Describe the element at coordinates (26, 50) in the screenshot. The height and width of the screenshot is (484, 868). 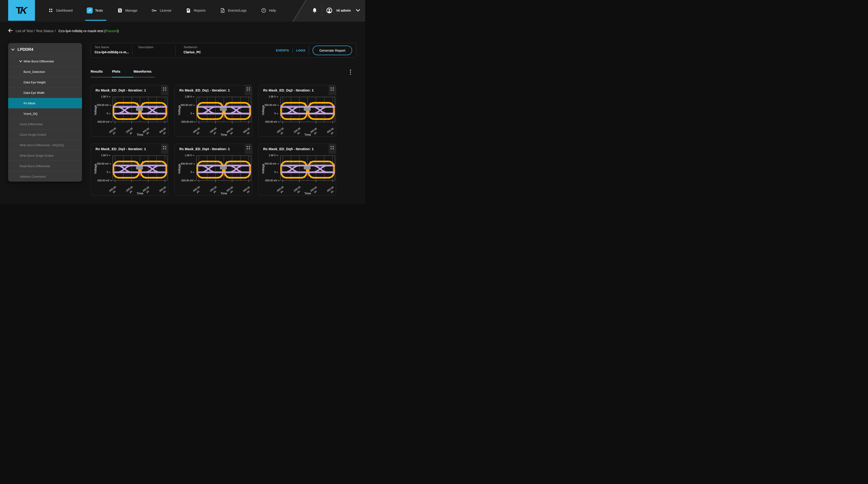
I see `sidebar-header-label: LPDDR4` at that location.